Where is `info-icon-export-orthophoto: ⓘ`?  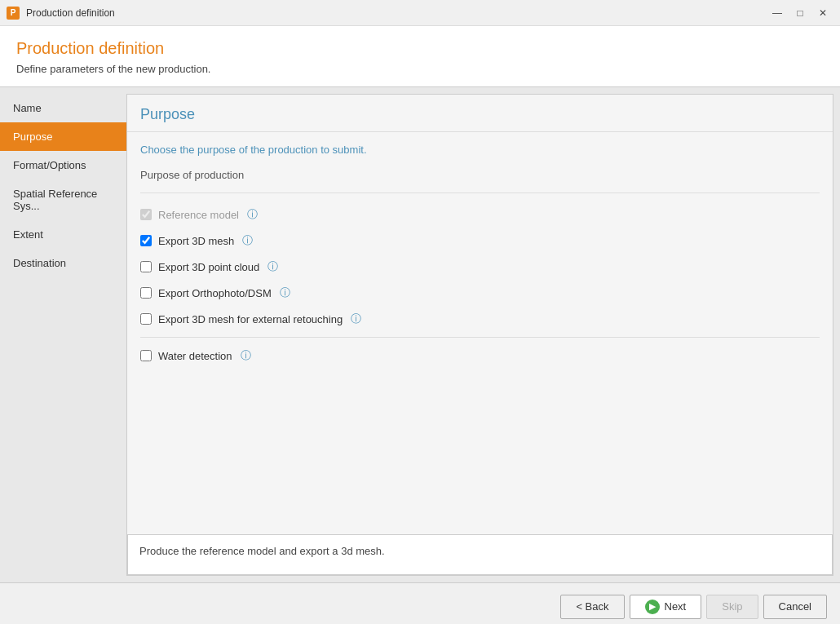
info-icon-export-orthophoto: ⓘ is located at coordinates (285, 293).